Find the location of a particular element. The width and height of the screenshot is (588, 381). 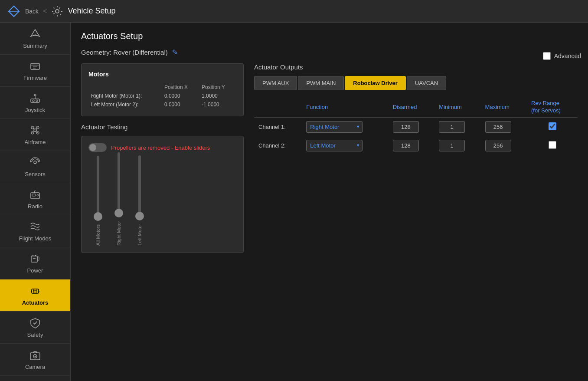

col-disarmed: Disarmed is located at coordinates (412, 107).